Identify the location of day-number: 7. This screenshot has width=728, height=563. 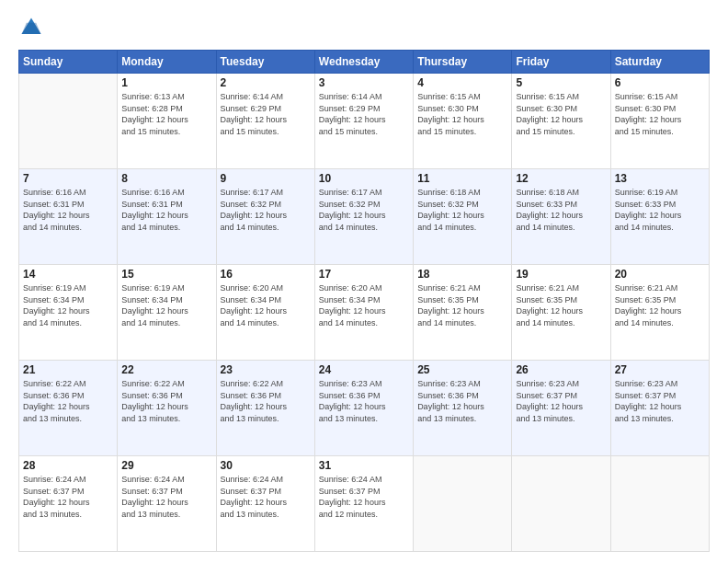
(68, 178).